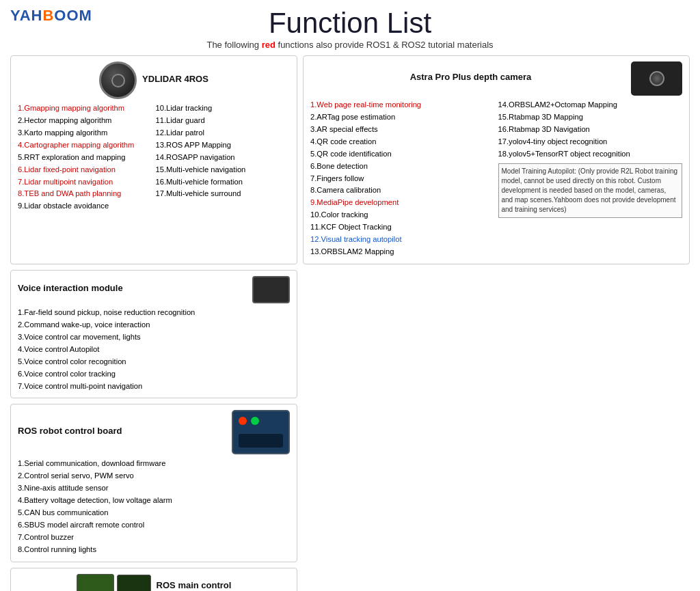  Describe the element at coordinates (350, 23) in the screenshot. I see `page-title: Function List` at that location.